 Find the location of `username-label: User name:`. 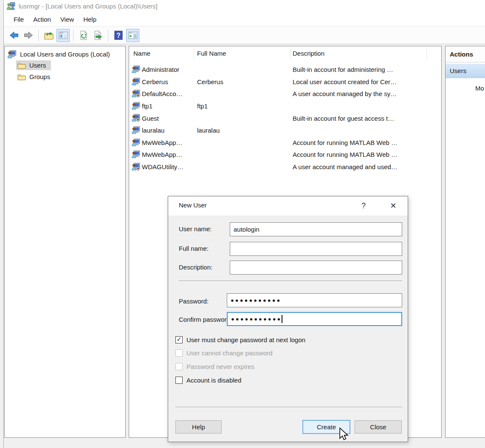

username-label: User name: is located at coordinates (195, 229).